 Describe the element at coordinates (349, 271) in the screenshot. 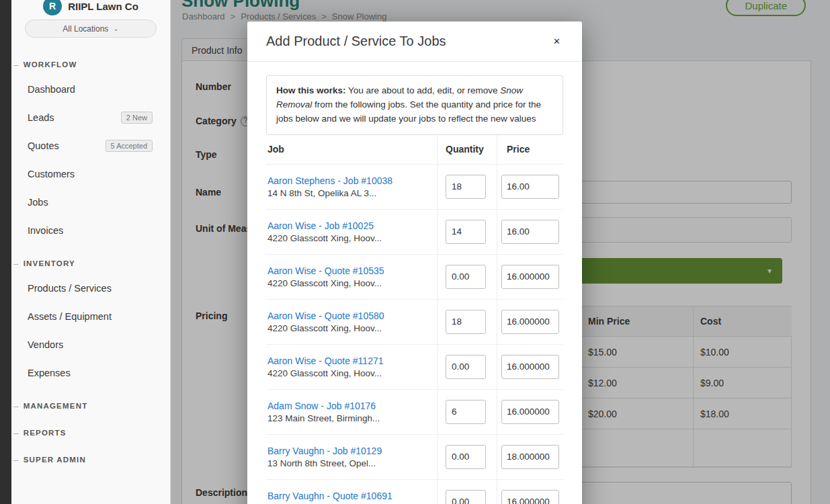

I see `job-link: Aaron Wise - Quote #10535` at that location.